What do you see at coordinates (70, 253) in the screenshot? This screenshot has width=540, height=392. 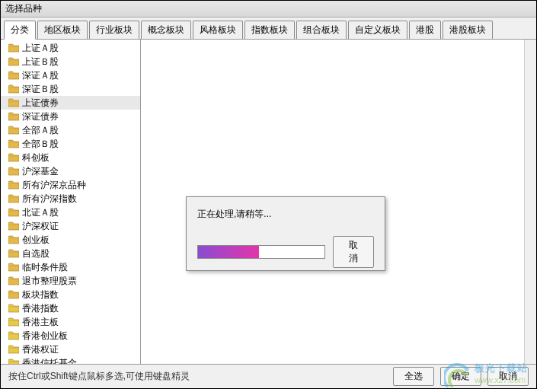 I see `tree-item: 自选股` at bounding box center [70, 253].